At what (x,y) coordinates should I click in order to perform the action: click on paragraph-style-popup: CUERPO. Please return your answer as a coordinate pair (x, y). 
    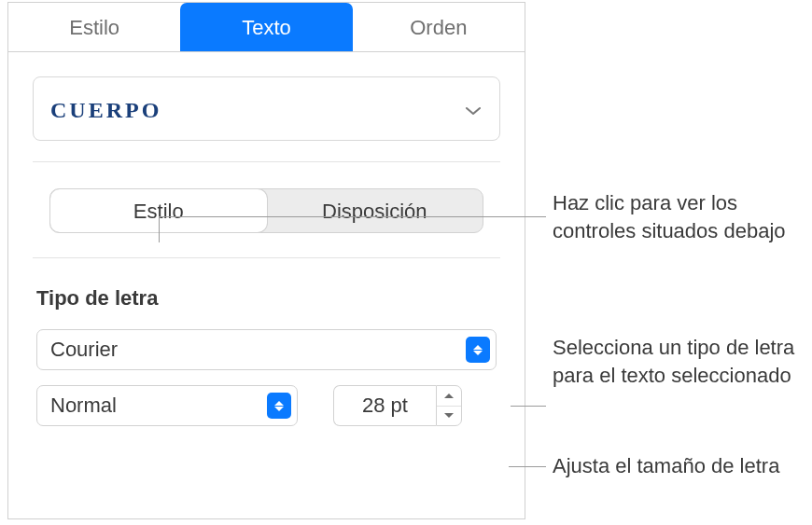
    Looking at the image, I should click on (267, 108).